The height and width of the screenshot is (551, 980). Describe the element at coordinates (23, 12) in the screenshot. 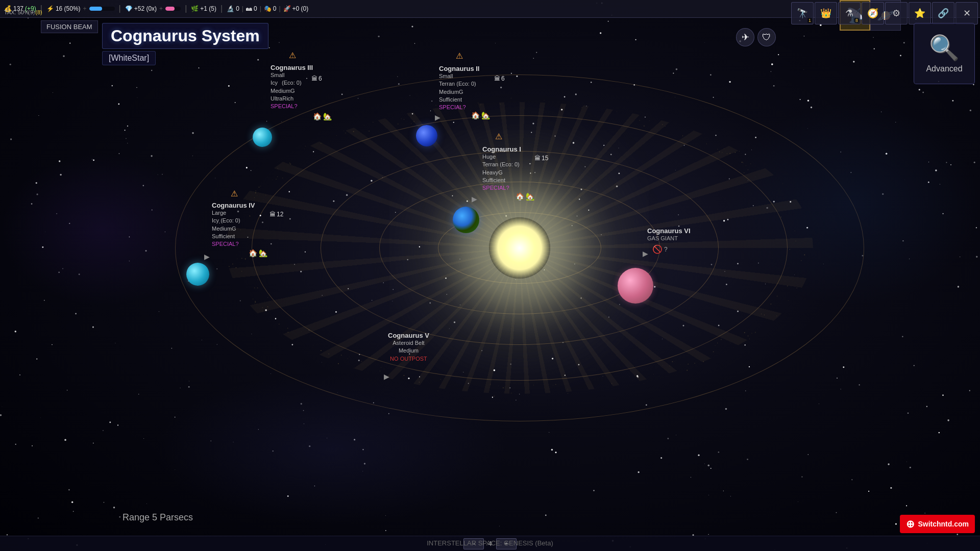

I see `tax-label: TAX: 50% + (8)` at that location.